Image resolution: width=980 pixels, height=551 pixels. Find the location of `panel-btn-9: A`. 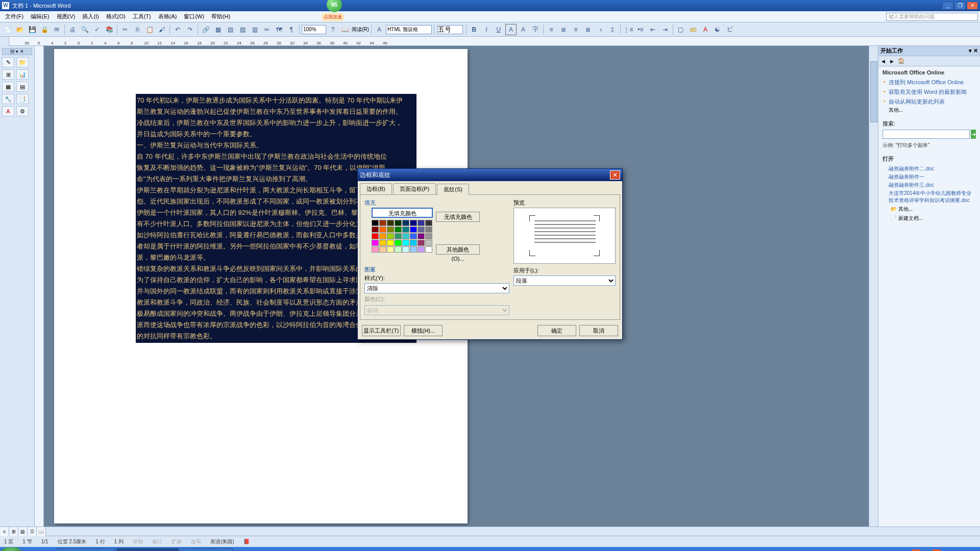

panel-btn-9: A is located at coordinates (8, 111).